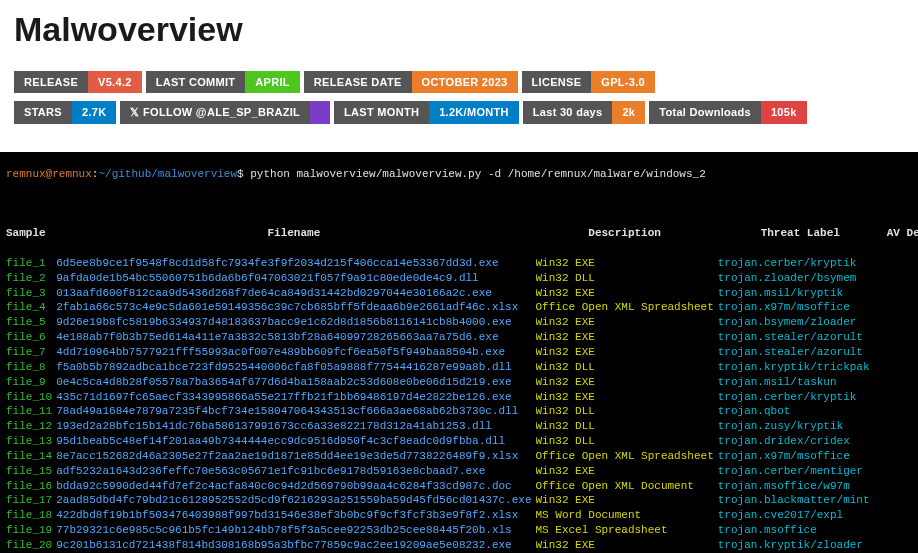  I want to click on cell-sample: file_6, so click(31, 338).